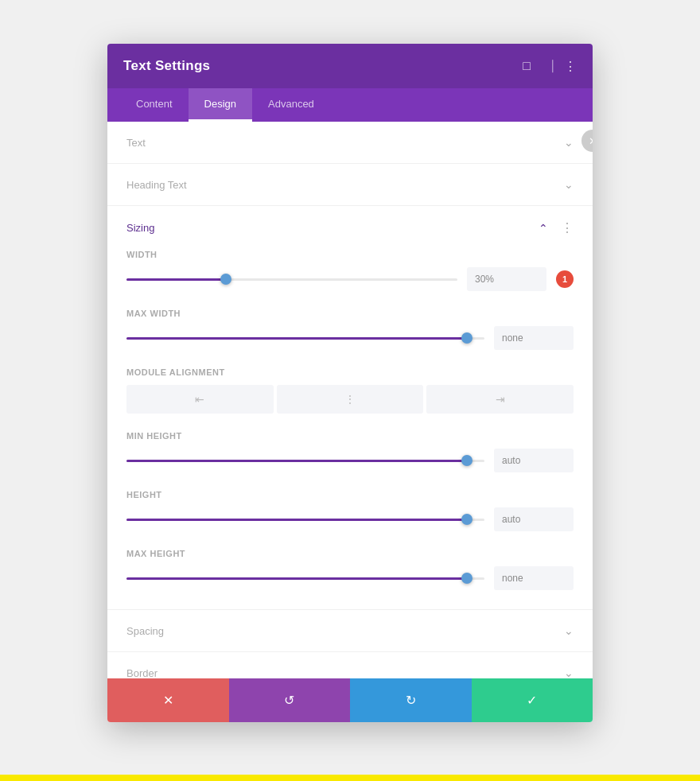 This screenshot has height=781, width=700. Describe the element at coordinates (350, 495) in the screenshot. I see `field-height-label: Height` at that location.